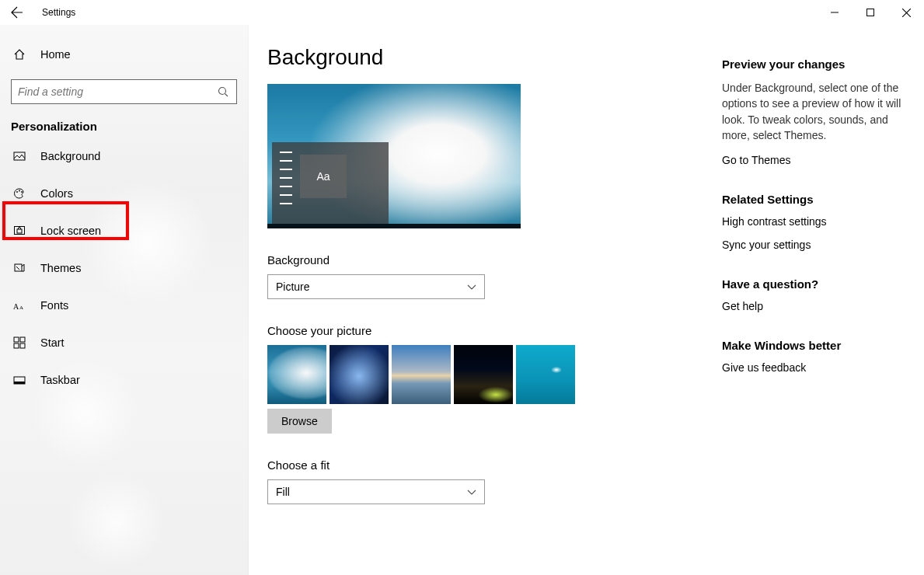  Describe the element at coordinates (818, 284) in the screenshot. I see `have-question-heading: Have a question?` at that location.